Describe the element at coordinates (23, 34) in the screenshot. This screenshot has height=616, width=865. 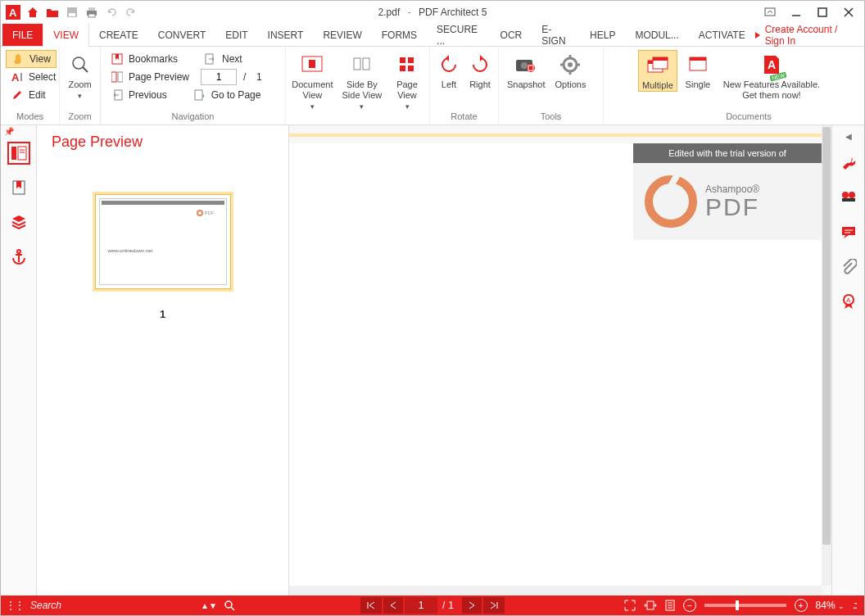
I see `tab-file: FILE` at that location.